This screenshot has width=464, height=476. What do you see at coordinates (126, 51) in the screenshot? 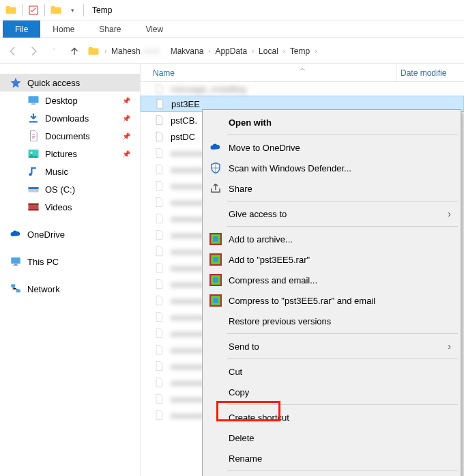
I see `breadcrumb-item: Mahesh` at bounding box center [126, 51].